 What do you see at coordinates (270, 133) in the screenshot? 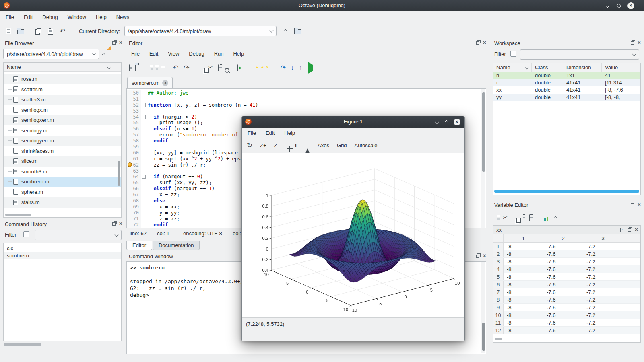
I see `figure-menu-edit: Edit` at bounding box center [270, 133].